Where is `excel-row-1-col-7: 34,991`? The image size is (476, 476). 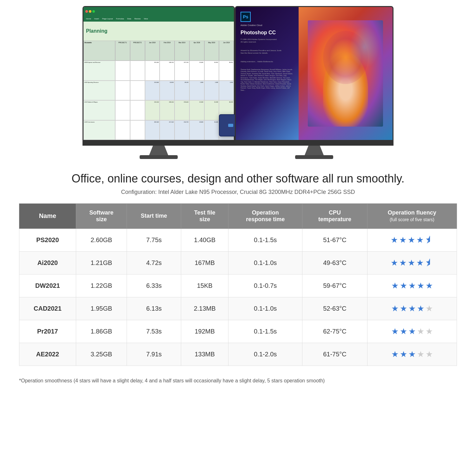
excel-row-1-col-7: 34,991 is located at coordinates (212, 70).